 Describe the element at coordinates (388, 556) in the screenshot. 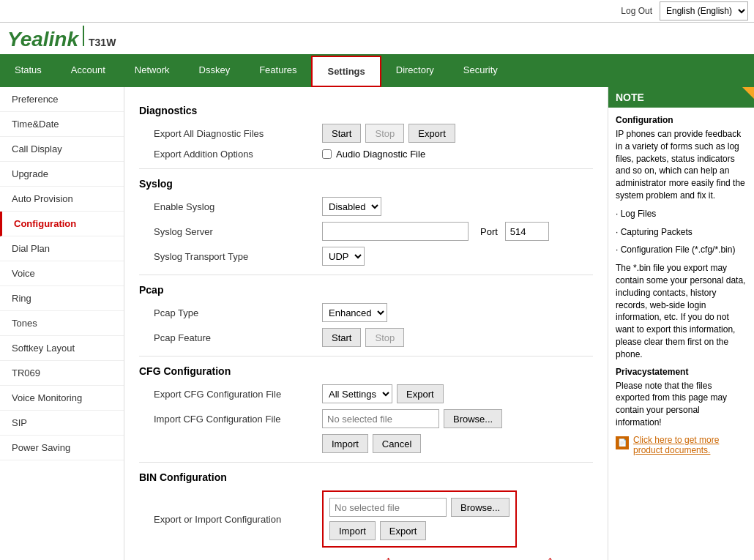

I see `arrow-up-icon: ↑` at that location.